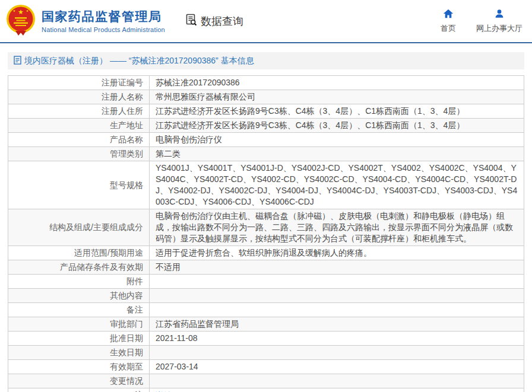 This screenshot has width=532, height=392. Describe the element at coordinates (266, 154) in the screenshot. I see `table-row: 管理类别第二类` at that location.